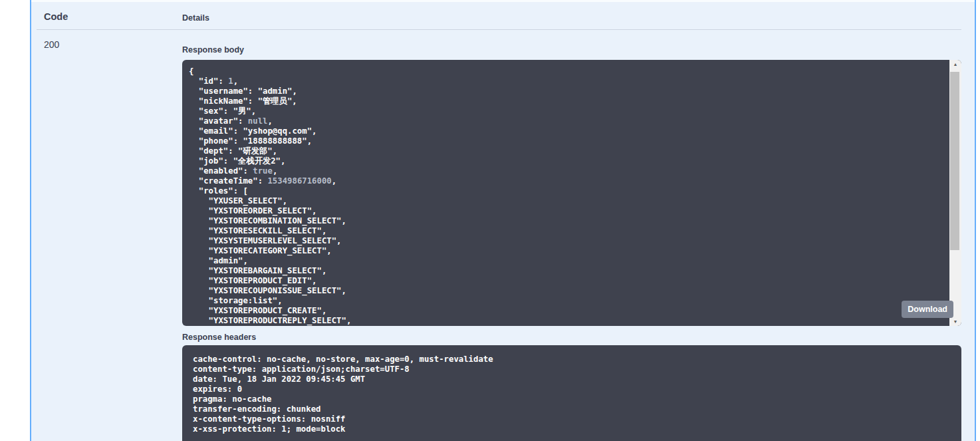 This screenshot has width=980, height=441. What do you see at coordinates (955, 322) in the screenshot?
I see `scroll-down-icon: ▼` at bounding box center [955, 322].